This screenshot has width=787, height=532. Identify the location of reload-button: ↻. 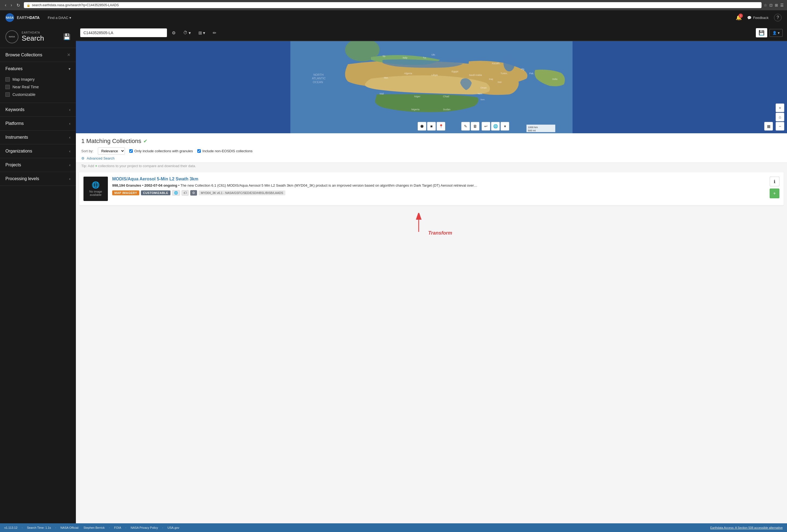
(18, 5).